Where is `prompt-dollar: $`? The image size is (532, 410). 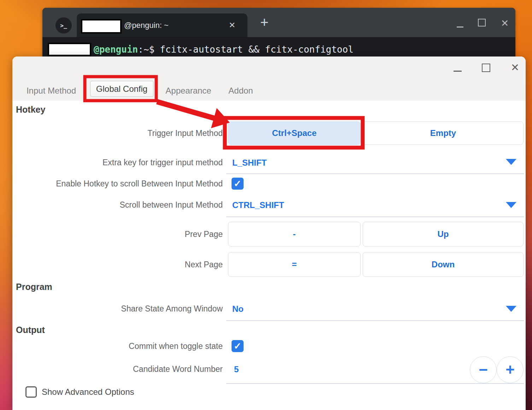
prompt-dollar: $ is located at coordinates (152, 49).